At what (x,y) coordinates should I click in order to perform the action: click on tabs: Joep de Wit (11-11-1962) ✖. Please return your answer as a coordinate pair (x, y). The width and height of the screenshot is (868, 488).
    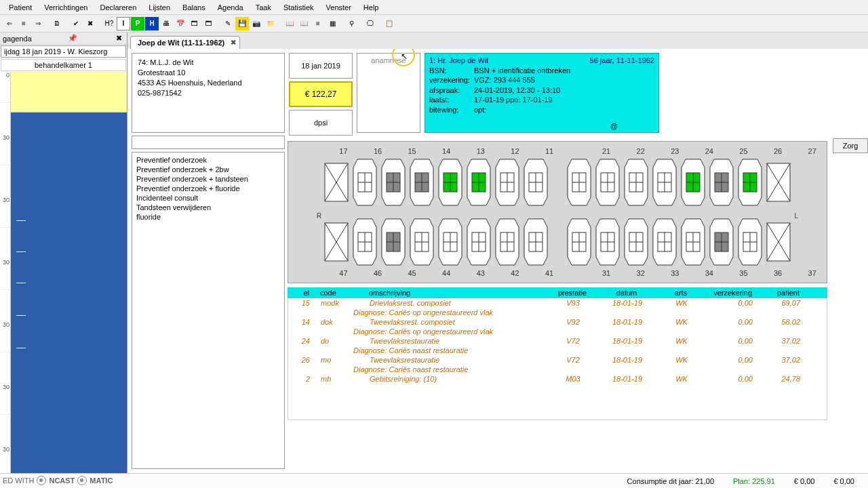
    Looking at the image, I should click on (498, 41).